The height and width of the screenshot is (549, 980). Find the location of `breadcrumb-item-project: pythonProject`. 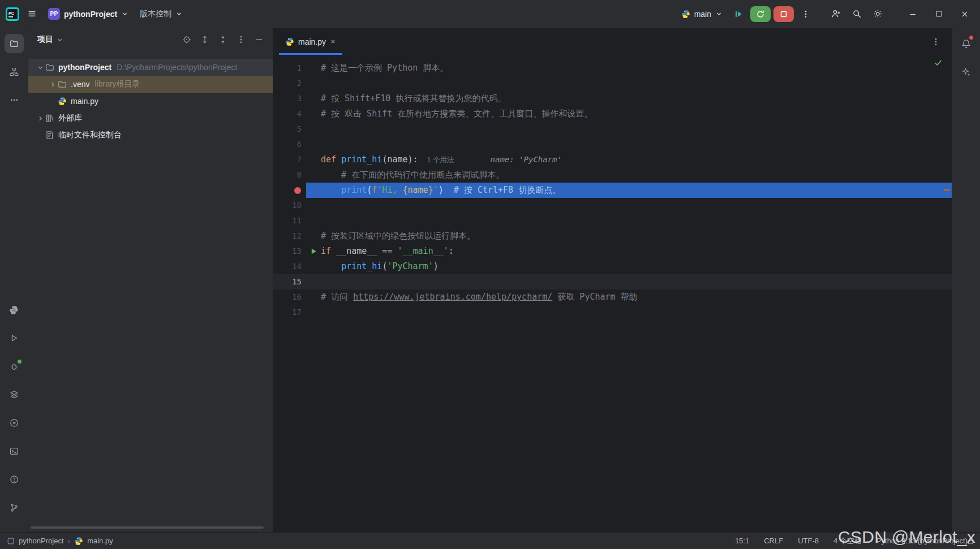

breadcrumb-item-project: pythonProject is located at coordinates (35, 541).